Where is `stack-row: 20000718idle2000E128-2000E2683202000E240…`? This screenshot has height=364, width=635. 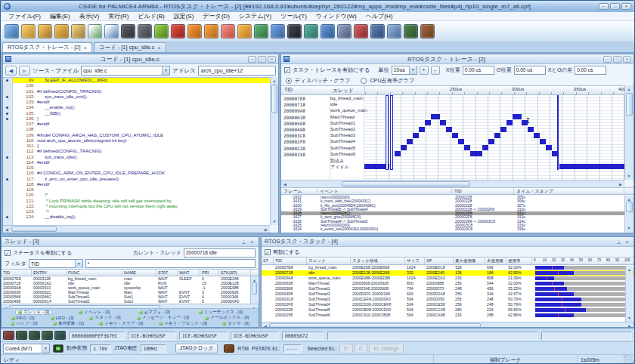 stack-row: 20000718idle2000E128-2000E2683202000E240… is located at coordinates (448, 273).